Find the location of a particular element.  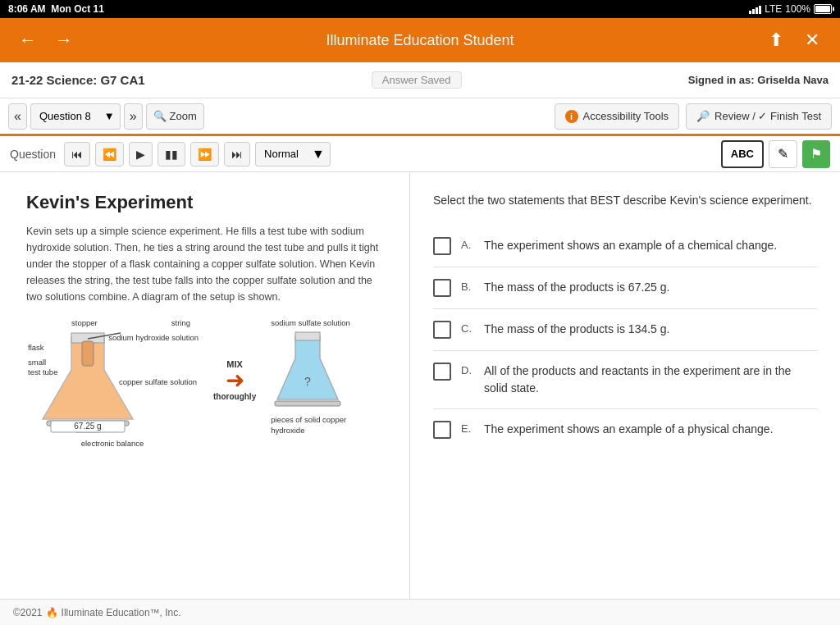

electronic-balance-label: electronic balance is located at coordinates (112, 443).